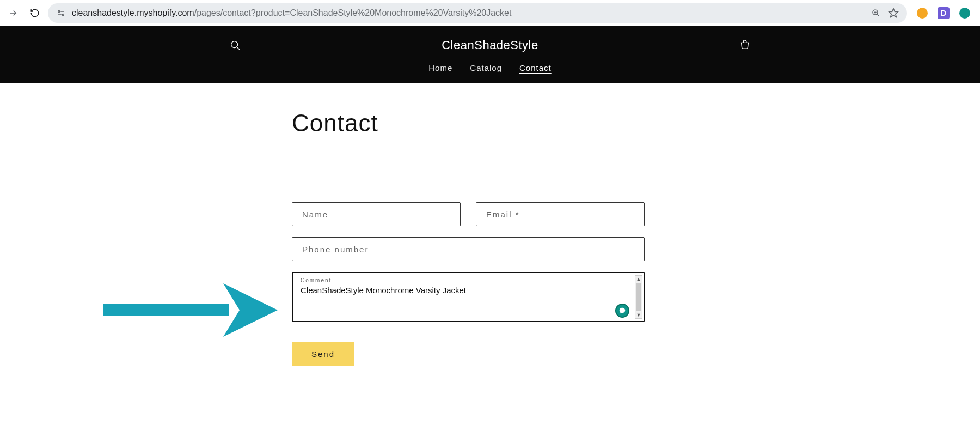 The width and height of the screenshot is (980, 436). I want to click on reload-button, so click(35, 13).